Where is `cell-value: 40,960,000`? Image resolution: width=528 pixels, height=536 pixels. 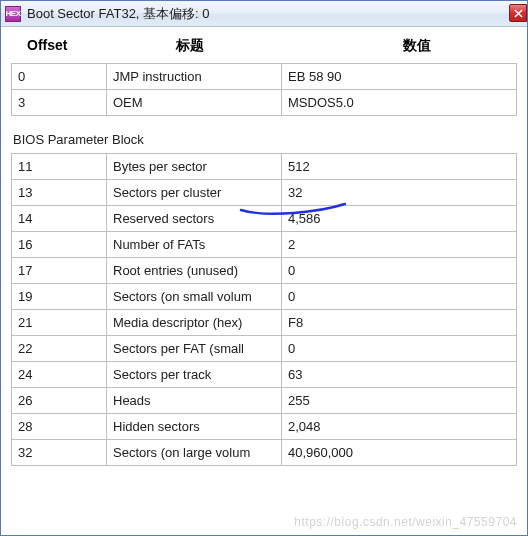
cell-value: 40,960,000 is located at coordinates (400, 453).